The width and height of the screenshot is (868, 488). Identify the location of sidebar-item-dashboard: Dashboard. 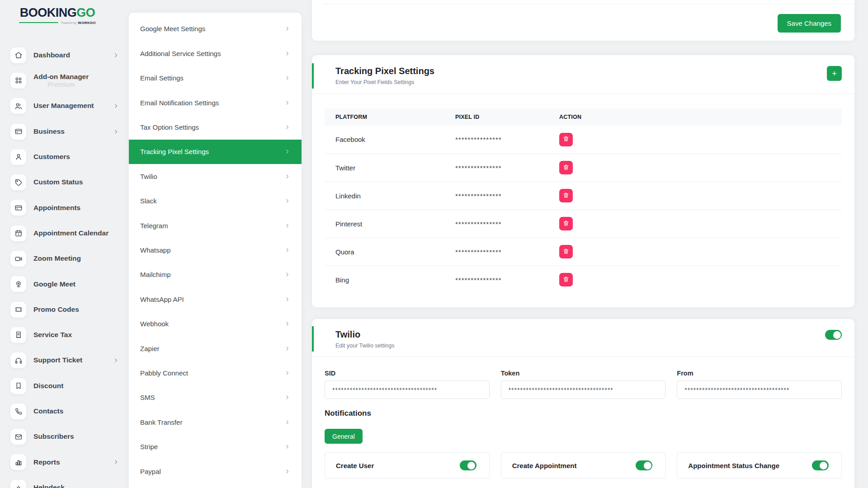
(64, 55).